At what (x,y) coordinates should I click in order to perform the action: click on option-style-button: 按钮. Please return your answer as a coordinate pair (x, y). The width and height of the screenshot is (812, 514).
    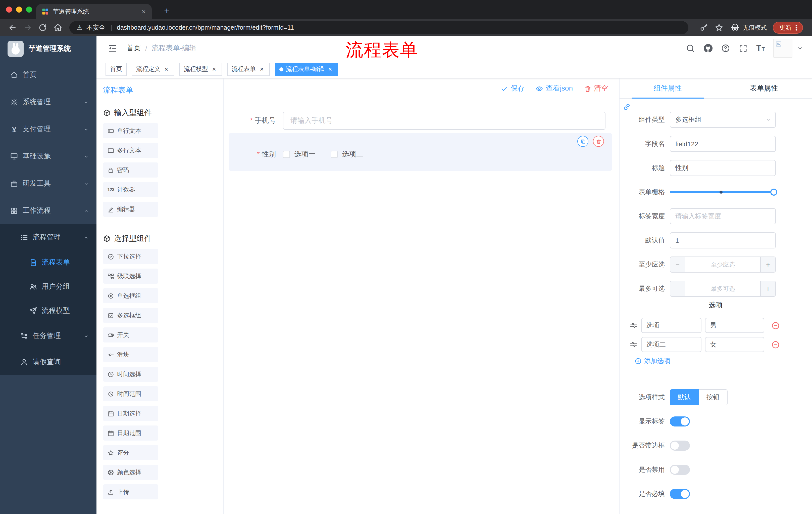
    Looking at the image, I should click on (714, 397).